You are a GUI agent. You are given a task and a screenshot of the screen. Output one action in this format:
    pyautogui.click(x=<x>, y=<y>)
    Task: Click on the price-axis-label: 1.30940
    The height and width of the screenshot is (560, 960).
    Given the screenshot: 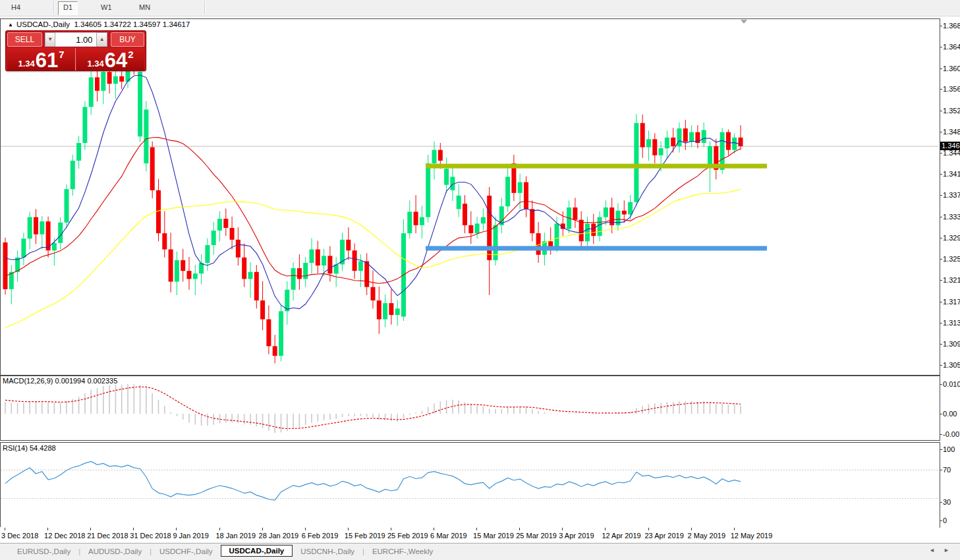 What is the action you would take?
    pyautogui.click(x=951, y=344)
    